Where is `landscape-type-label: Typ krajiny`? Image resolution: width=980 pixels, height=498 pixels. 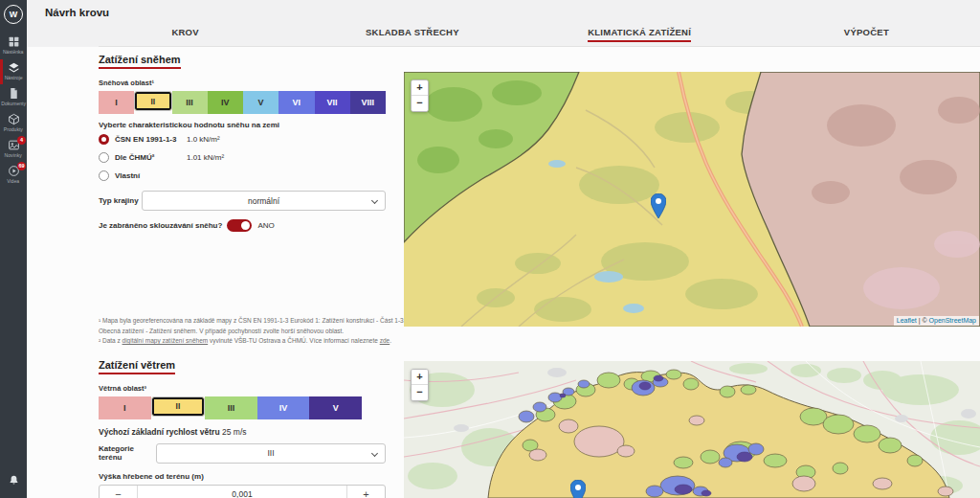 landscape-type-label: Typ krajiny is located at coordinates (121, 201).